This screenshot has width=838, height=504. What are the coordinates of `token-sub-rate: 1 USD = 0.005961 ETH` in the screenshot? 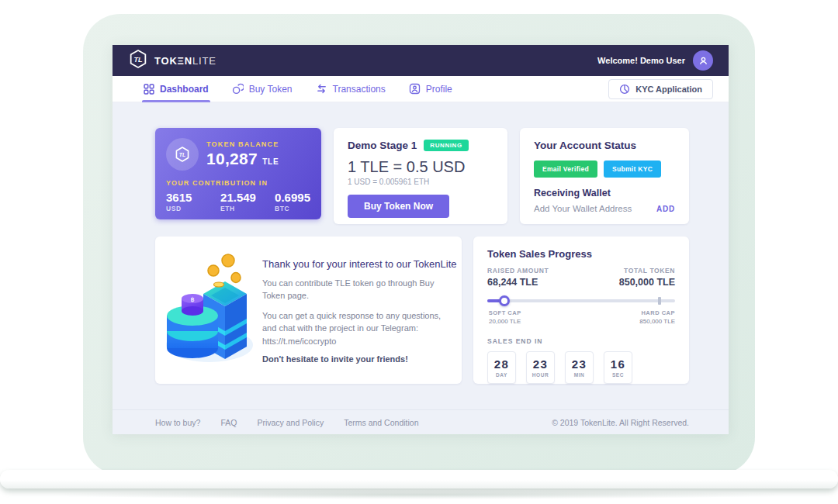 It's located at (421, 181).